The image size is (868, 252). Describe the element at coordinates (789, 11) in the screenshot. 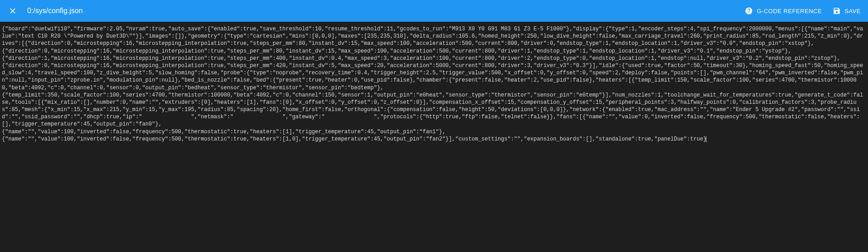

I see `gcode-reference-label: G-CODE REFERENCE` at that location.